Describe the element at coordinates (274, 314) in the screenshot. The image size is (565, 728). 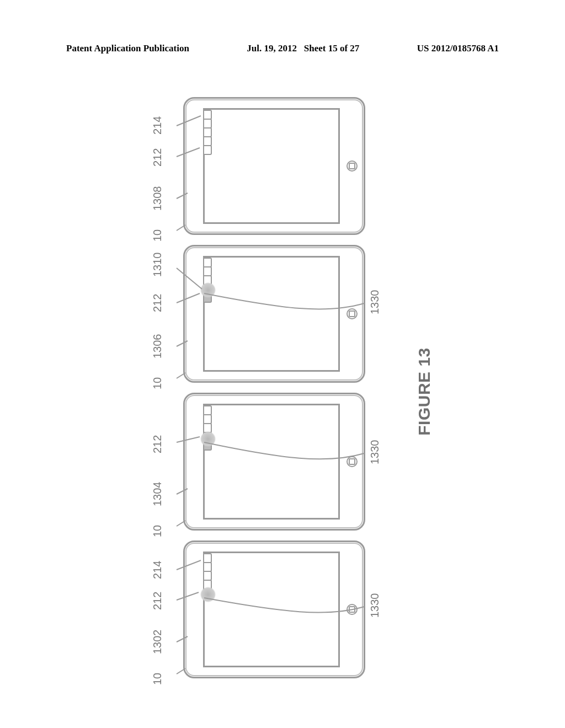
I see `tablet-frame-3: 10 1306 212 1310 1330` at that location.